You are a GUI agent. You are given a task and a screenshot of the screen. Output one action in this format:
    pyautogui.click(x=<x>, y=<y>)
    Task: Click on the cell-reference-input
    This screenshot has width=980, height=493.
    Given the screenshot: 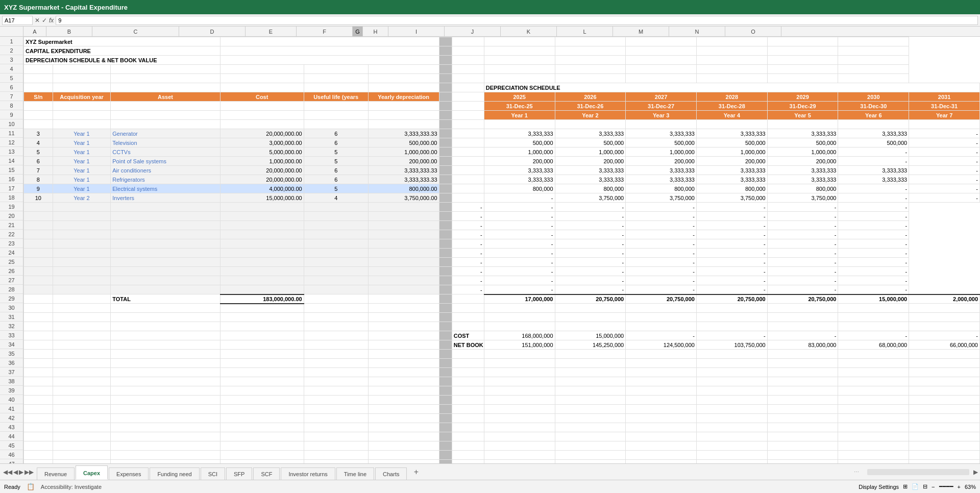 What is the action you would take?
    pyautogui.click(x=17, y=20)
    